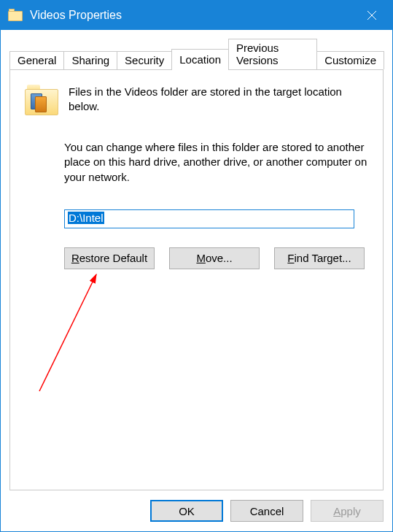 The width and height of the screenshot is (393, 532). What do you see at coordinates (372, 15) in the screenshot?
I see `close-icon` at bounding box center [372, 15].